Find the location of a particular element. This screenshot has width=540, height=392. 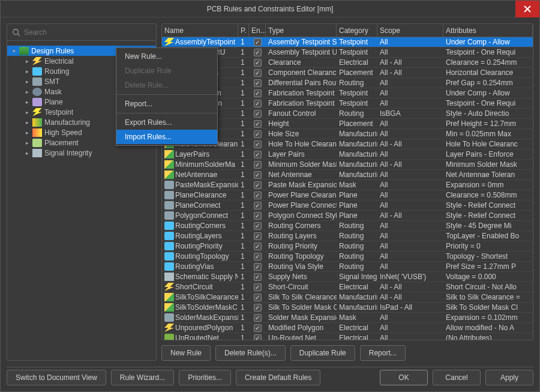

ok-button: OK is located at coordinates (404, 378).